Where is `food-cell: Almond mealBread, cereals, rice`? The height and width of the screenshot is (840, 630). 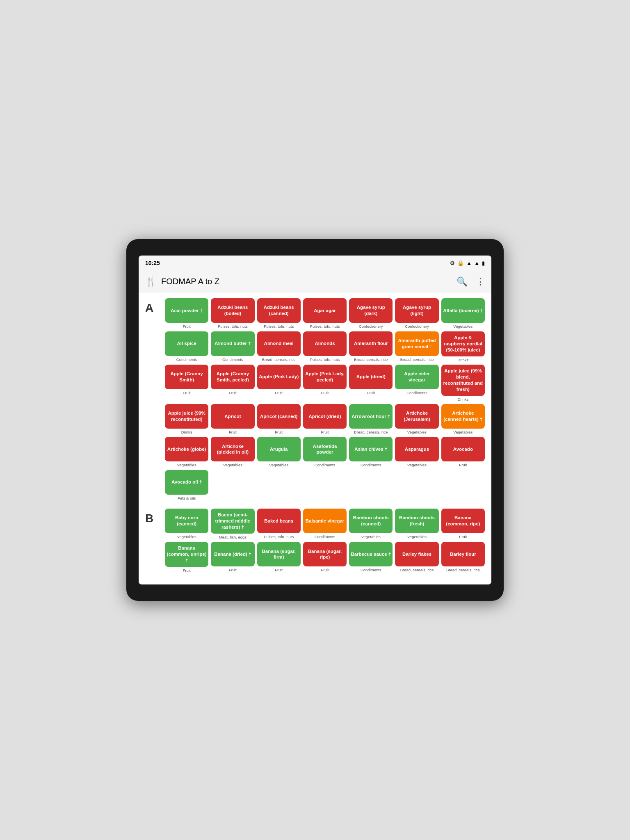
food-cell: Almond mealBread, cereals, rice is located at coordinates (279, 347).